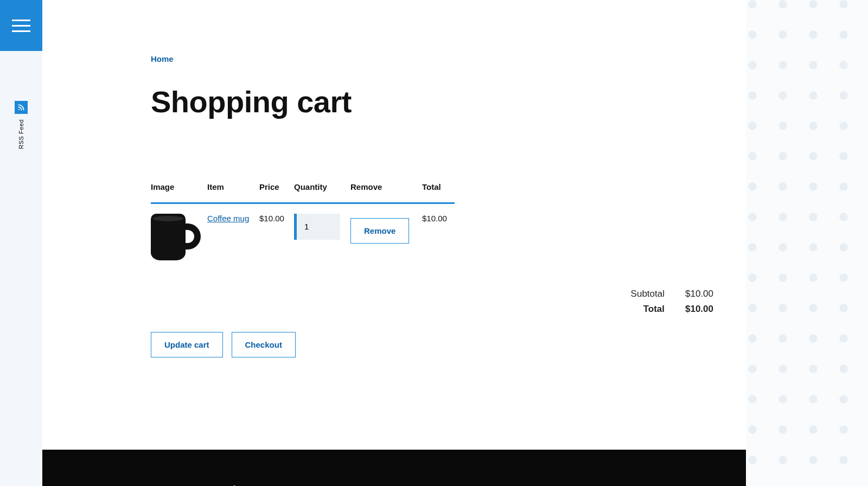 The image size is (868, 486). What do you see at coordinates (380, 231) in the screenshot?
I see `remove-button: Remove` at bounding box center [380, 231].